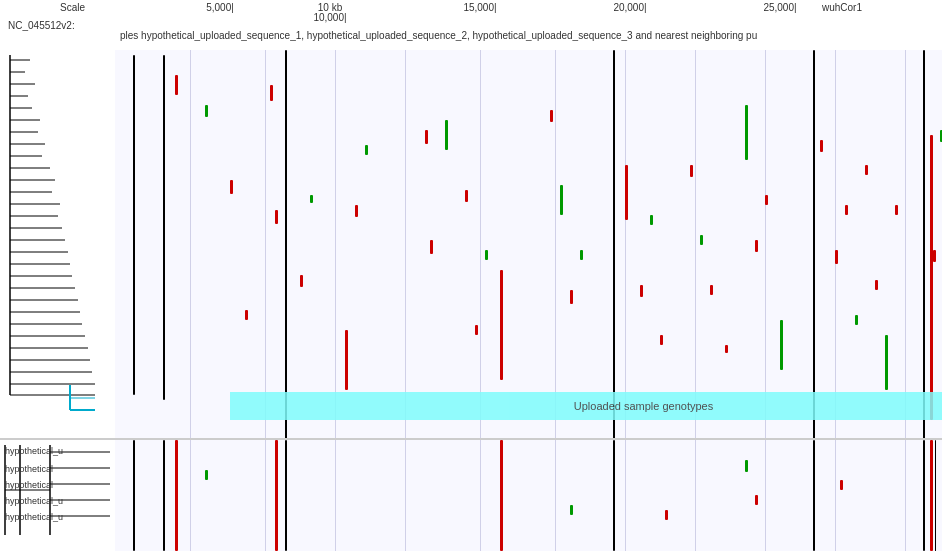 This screenshot has height=551, width=942. What do you see at coordinates (471, 39) in the screenshot?
I see `subtitle-bar: ples hypothetical_uploaded_sequence_1, h…` at bounding box center [471, 39].